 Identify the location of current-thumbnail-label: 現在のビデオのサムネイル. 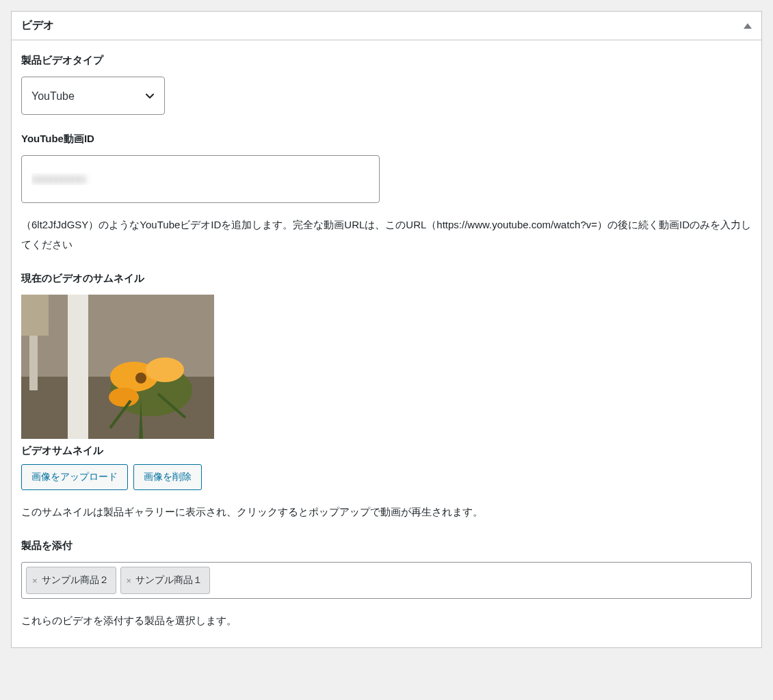
(386, 279).